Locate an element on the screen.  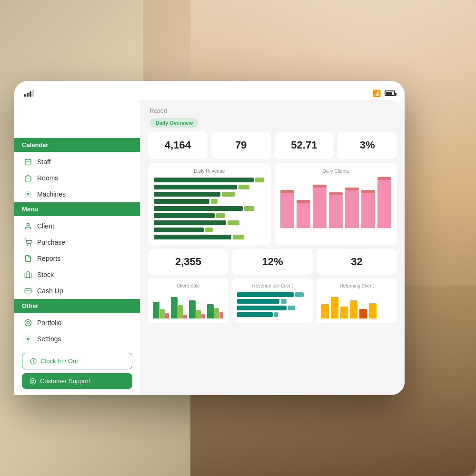
daily-overview-badge: Daily Overview is located at coordinates (174, 123).